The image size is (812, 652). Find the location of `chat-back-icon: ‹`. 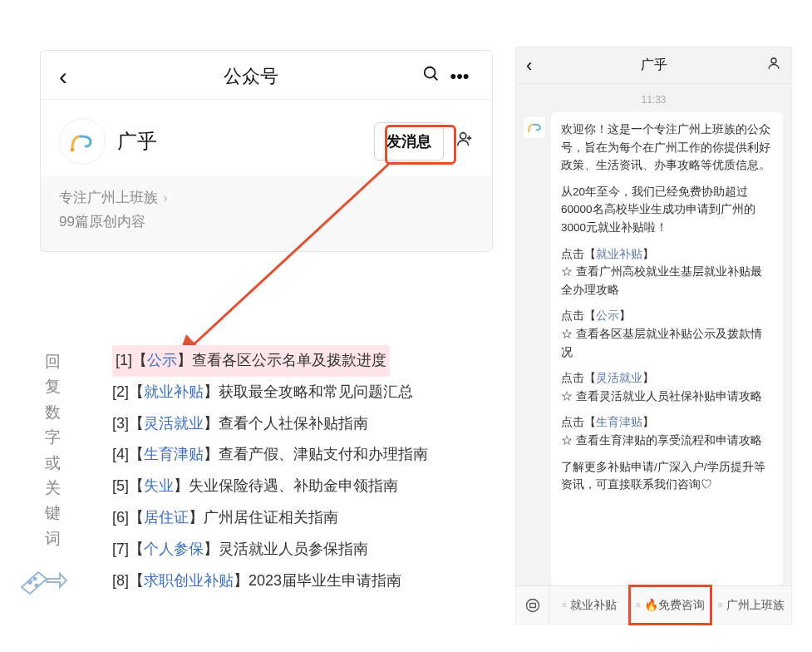

chat-back-icon: ‹ is located at coordinates (536, 66).